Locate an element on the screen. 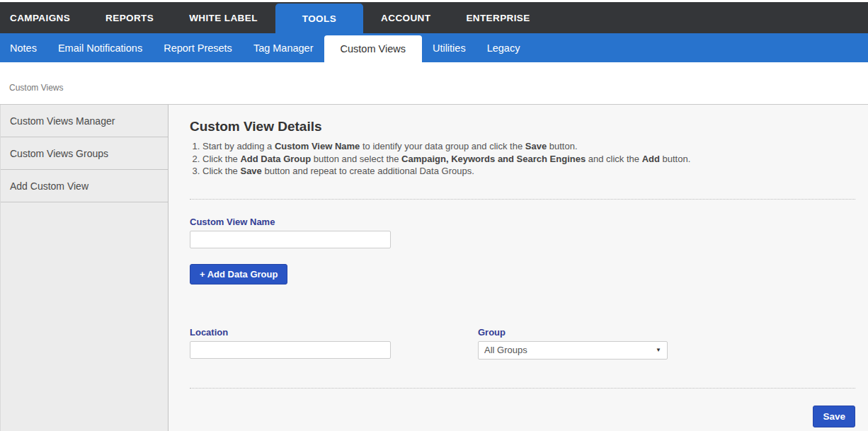 This screenshot has width=868, height=431. sidebar: Custom Views Manager Custom Views Groups… is located at coordinates (84, 268).